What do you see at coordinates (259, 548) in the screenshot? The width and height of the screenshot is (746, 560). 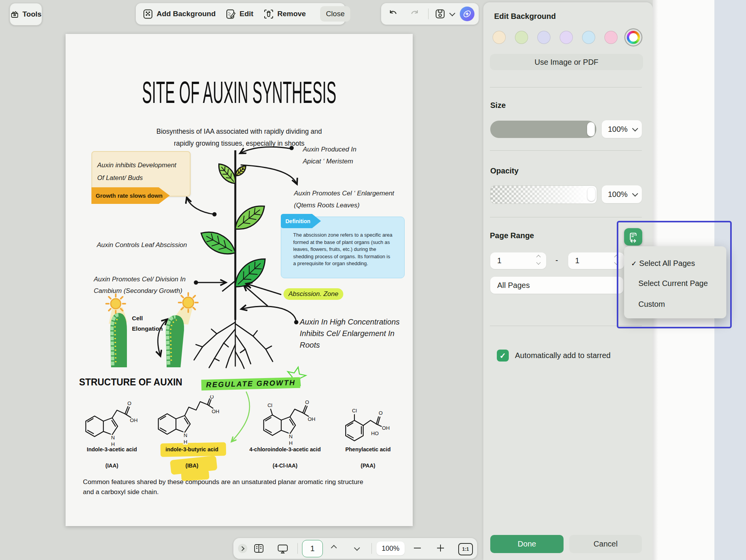 I see `thumbnail-panel-icon` at bounding box center [259, 548].